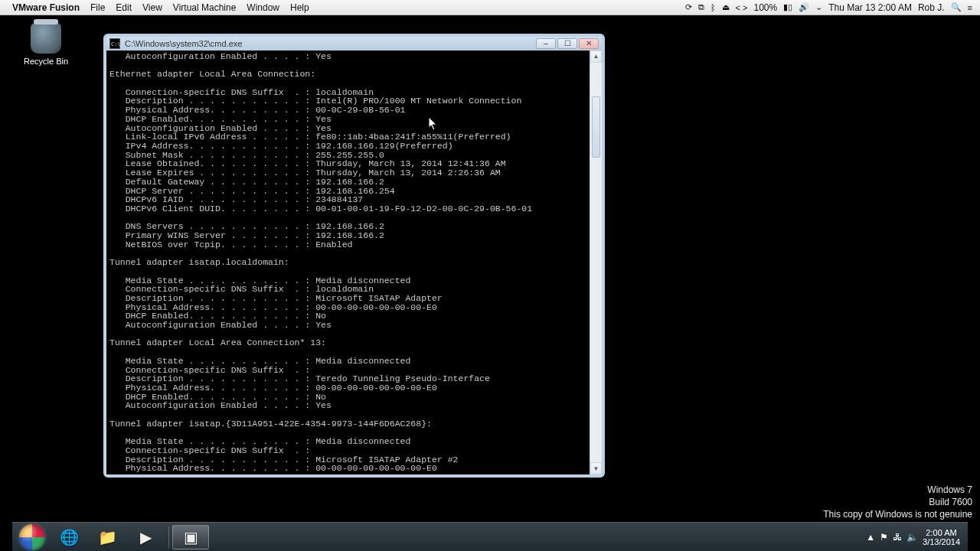 This screenshot has width=980, height=551. What do you see at coordinates (490, 8) in the screenshot?
I see `mac-menubar: VMware Fusion File Edit View Virtual Mac…` at bounding box center [490, 8].